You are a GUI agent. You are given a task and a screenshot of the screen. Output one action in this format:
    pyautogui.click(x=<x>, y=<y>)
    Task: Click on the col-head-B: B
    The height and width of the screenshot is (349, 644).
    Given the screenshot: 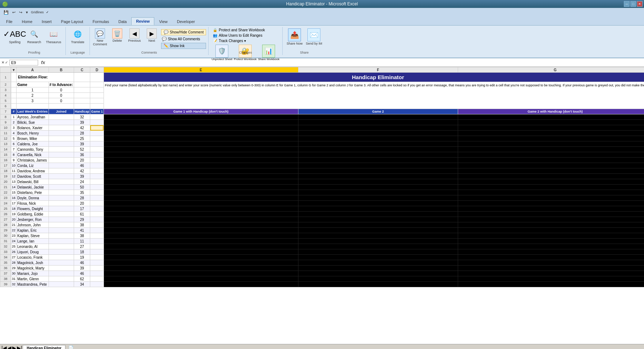 What is the action you would take?
    pyautogui.click(x=61, y=70)
    